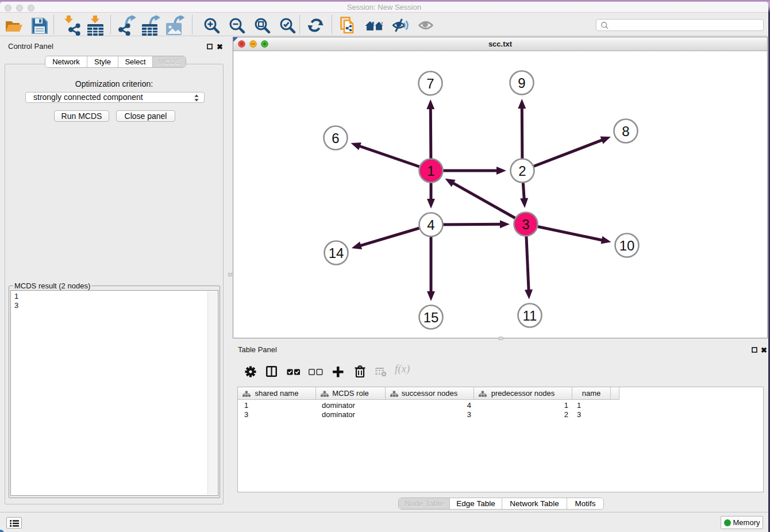 The height and width of the screenshot is (532, 770). I want to click on svg-text: 15, so click(431, 317).